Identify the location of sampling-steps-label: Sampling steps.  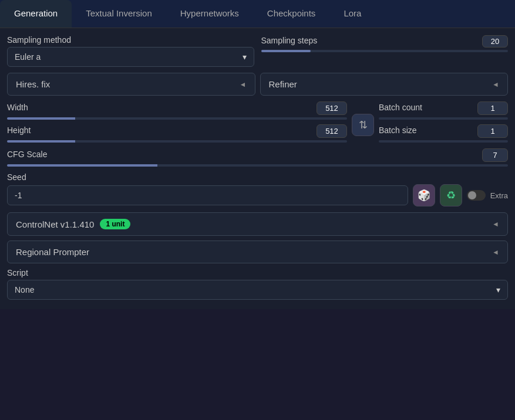
(290, 40).